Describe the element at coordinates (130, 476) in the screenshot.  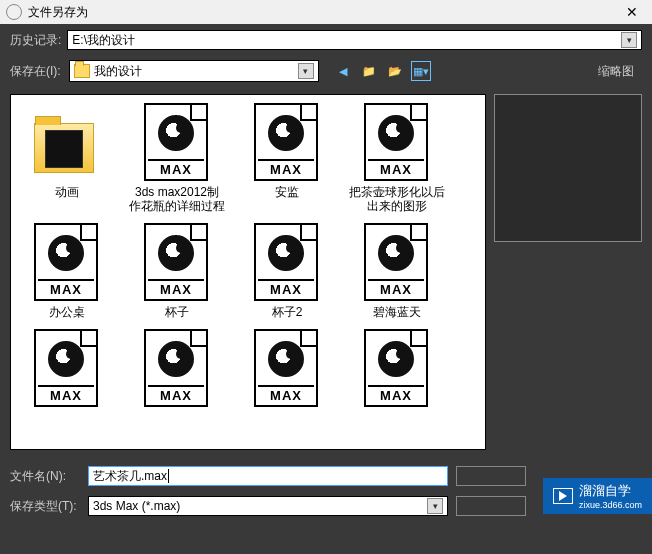
I see `filename-value: 艺术茶几.max` at that location.